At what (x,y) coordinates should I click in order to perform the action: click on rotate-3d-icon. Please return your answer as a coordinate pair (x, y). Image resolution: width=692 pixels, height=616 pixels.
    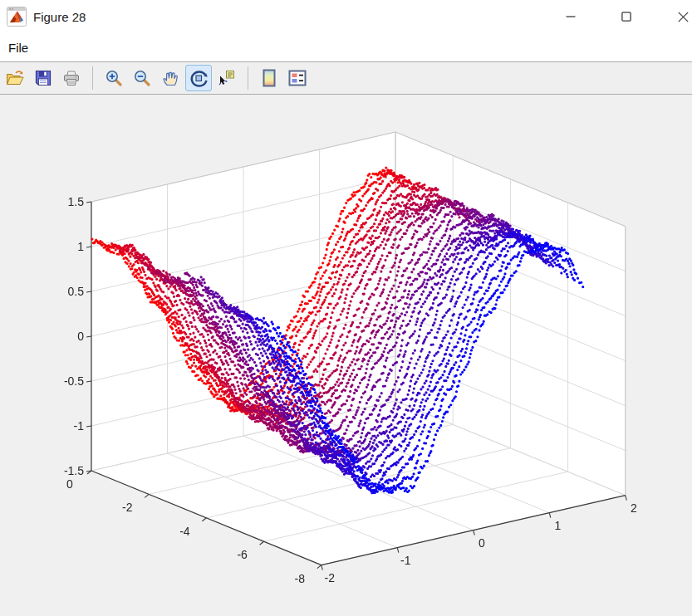
    Looking at the image, I should click on (199, 78).